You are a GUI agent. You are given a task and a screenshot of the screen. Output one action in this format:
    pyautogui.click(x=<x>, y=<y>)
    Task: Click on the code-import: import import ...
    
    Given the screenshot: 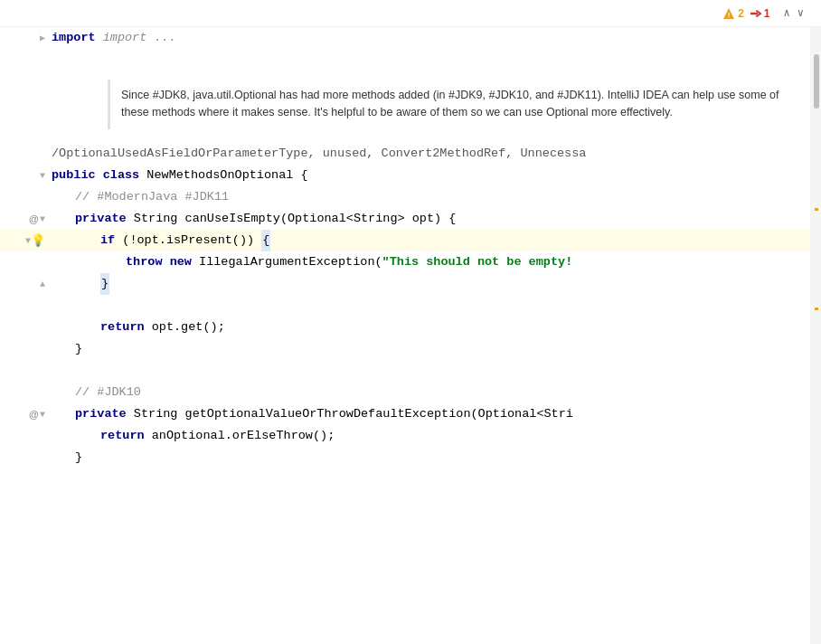 What is the action you would take?
    pyautogui.click(x=430, y=38)
    